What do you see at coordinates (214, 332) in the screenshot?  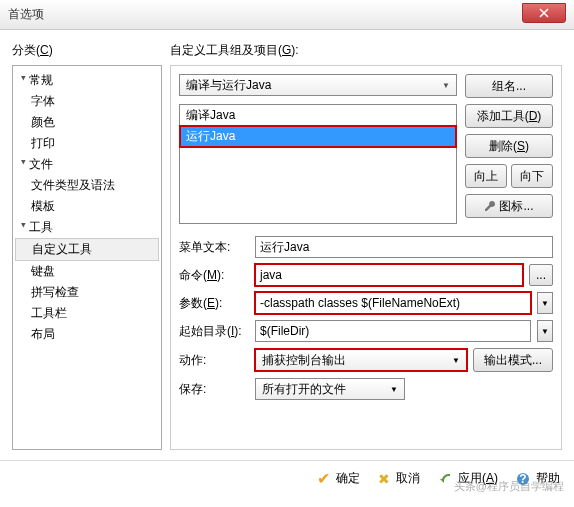 I see `startdir-label: 起始目录(I):` at bounding box center [214, 332].